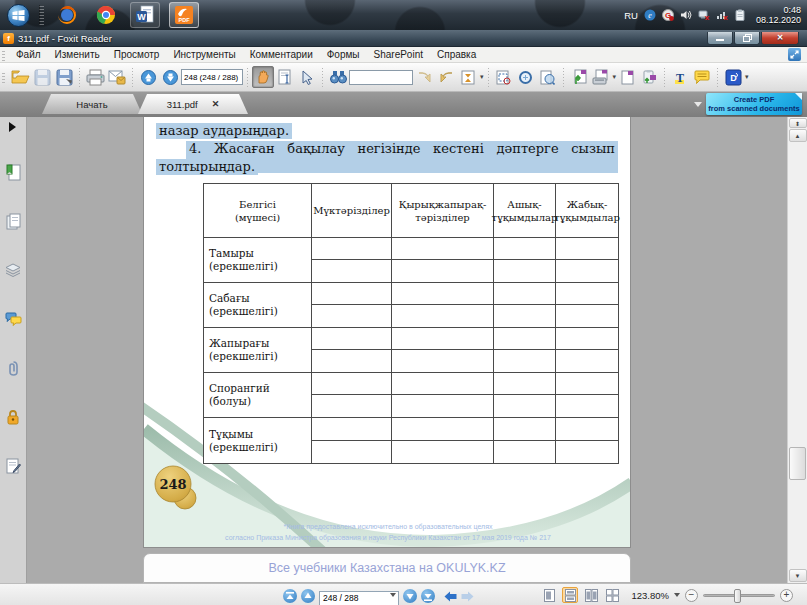 Image resolution: width=807 pixels, height=605 pixels. Describe the element at coordinates (92, 104) in the screenshot. I see `tab-start: Начать` at that location.